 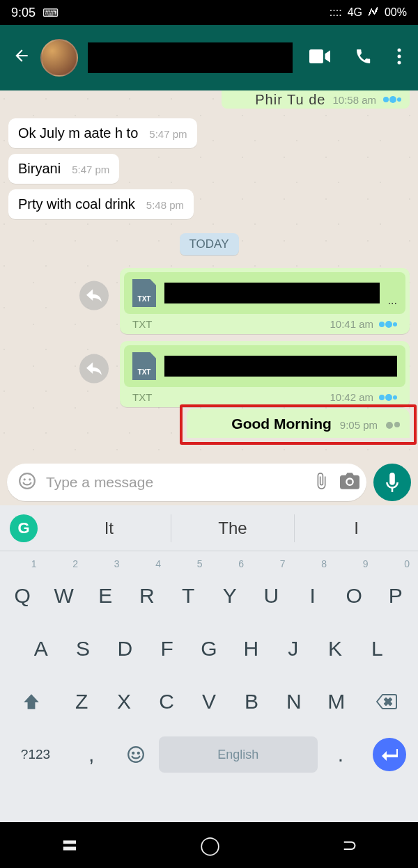 What do you see at coordinates (109, 528) in the screenshot?
I see `suggestion-1: It` at bounding box center [109, 528].